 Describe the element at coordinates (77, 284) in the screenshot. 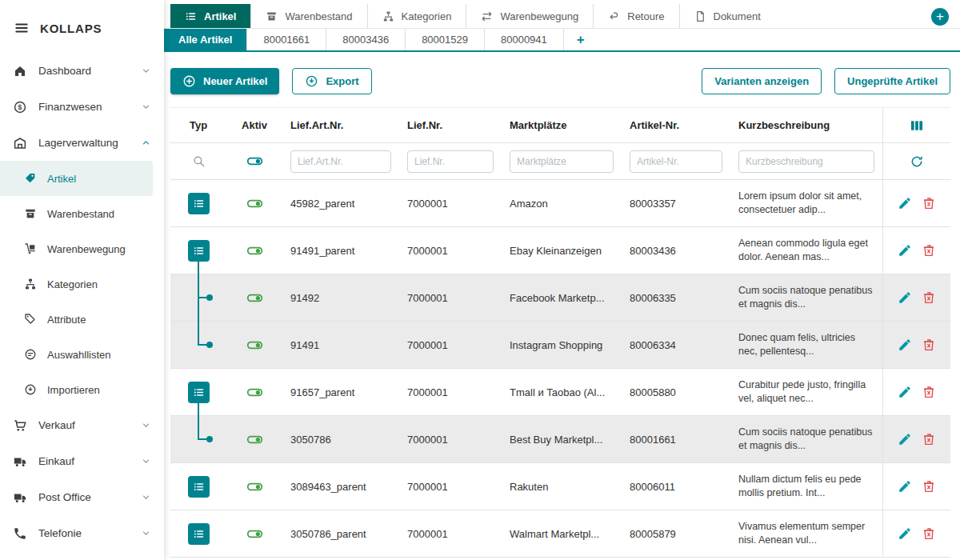

I see `sidebar-item-kategorien: Kategorien` at that location.